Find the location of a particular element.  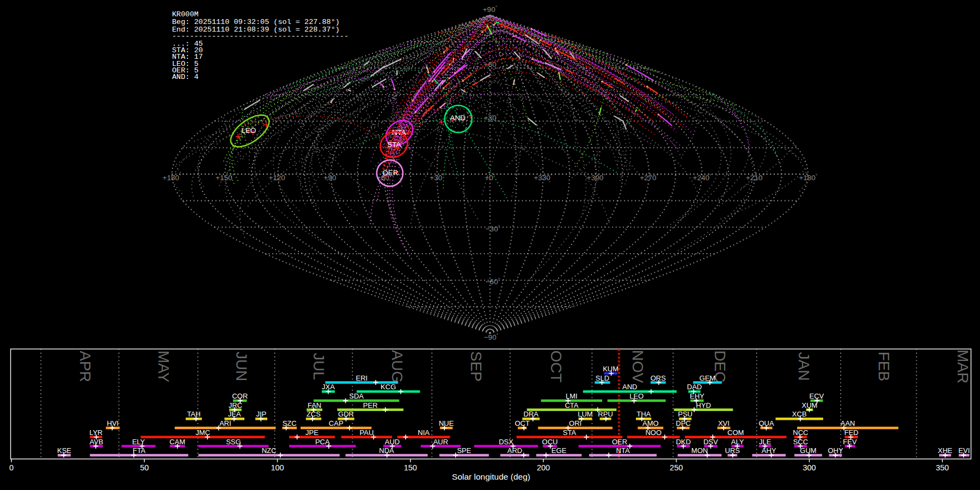

svg-text: XCB is located at coordinates (799, 414).